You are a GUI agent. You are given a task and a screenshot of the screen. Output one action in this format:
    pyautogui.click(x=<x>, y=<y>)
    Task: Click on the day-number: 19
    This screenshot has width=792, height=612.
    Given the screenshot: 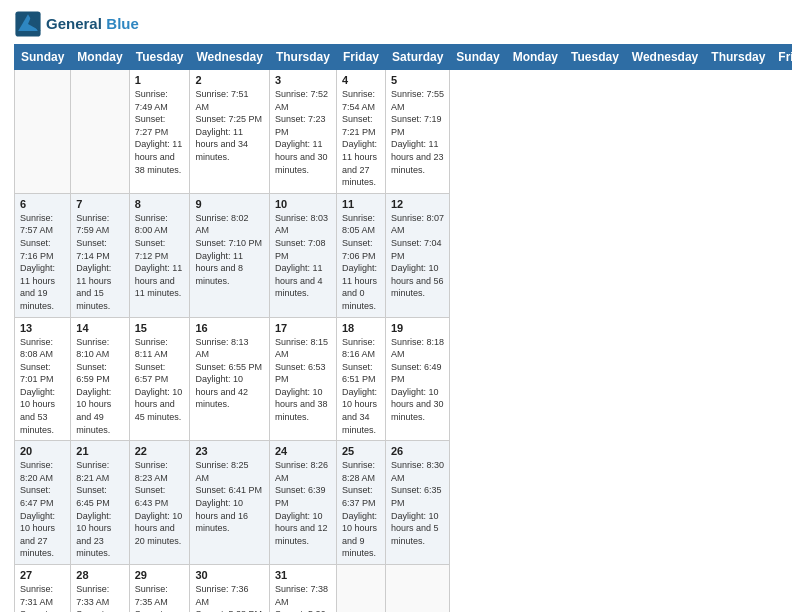 What is the action you would take?
    pyautogui.click(x=418, y=328)
    